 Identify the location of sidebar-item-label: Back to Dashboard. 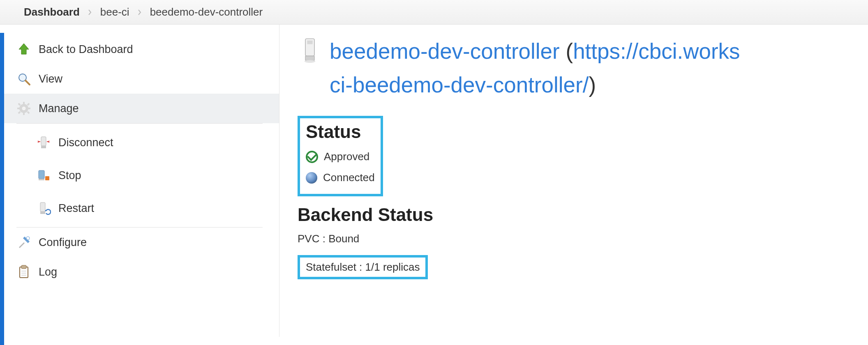
(86, 49).